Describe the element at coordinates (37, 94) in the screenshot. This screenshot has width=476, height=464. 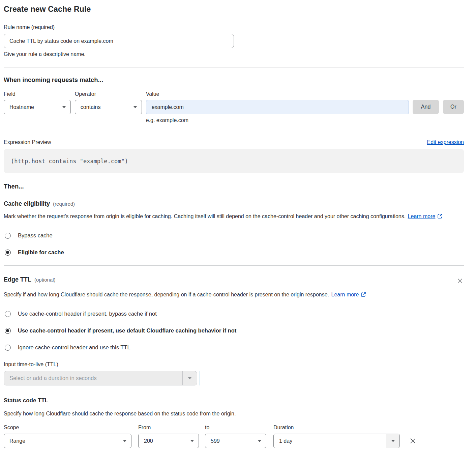
I see `field-label: Field` at that location.